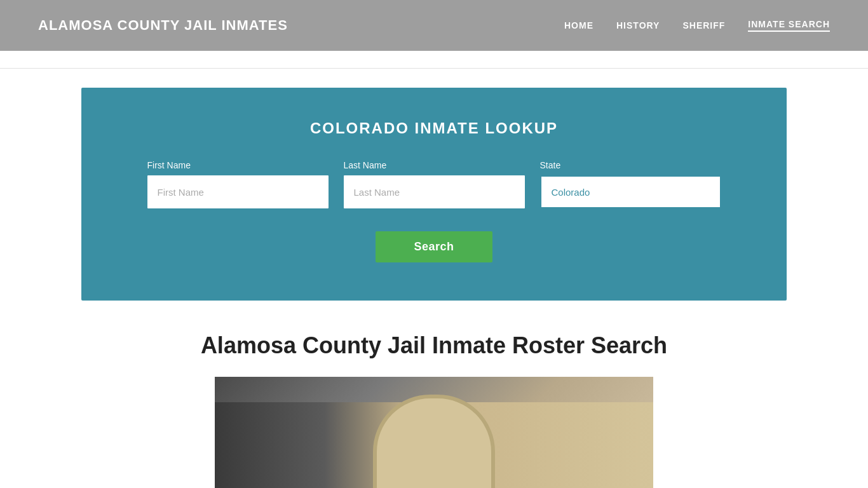 The width and height of the screenshot is (868, 488). What do you see at coordinates (434, 60) in the screenshot?
I see `sub-header-bar` at bounding box center [434, 60].